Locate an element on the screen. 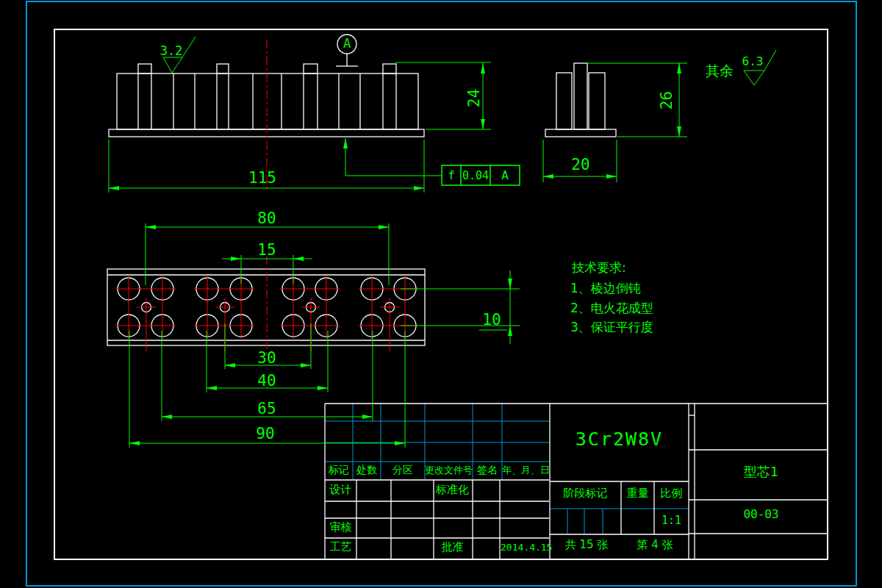 The height and width of the screenshot is (588, 882). tb-part-name: 型芯1 is located at coordinates (761, 472).